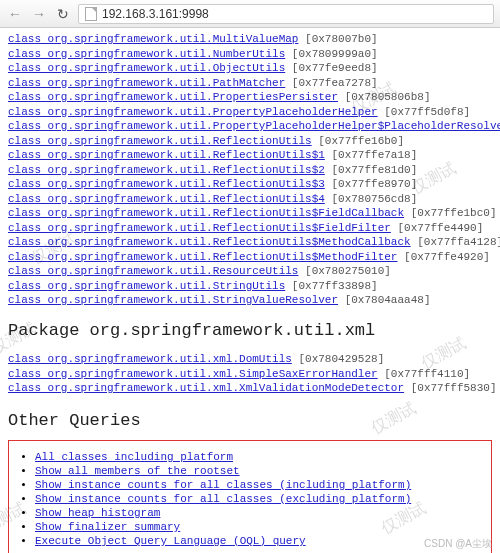 The height and width of the screenshot is (553, 500). What do you see at coordinates (424, 112) in the screenshot?
I see `class-address: [0x77ff5d0f8]` at bounding box center [424, 112].